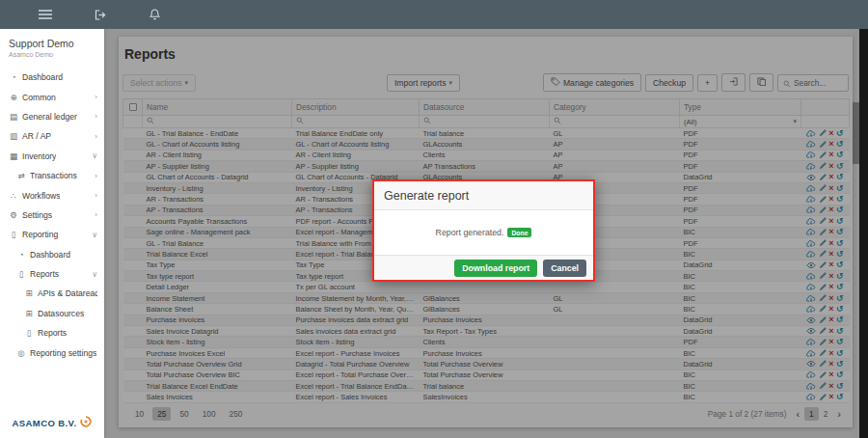 The height and width of the screenshot is (438, 868). Describe the element at coordinates (45, 14) in the screenshot. I see `menu-icon` at that location.